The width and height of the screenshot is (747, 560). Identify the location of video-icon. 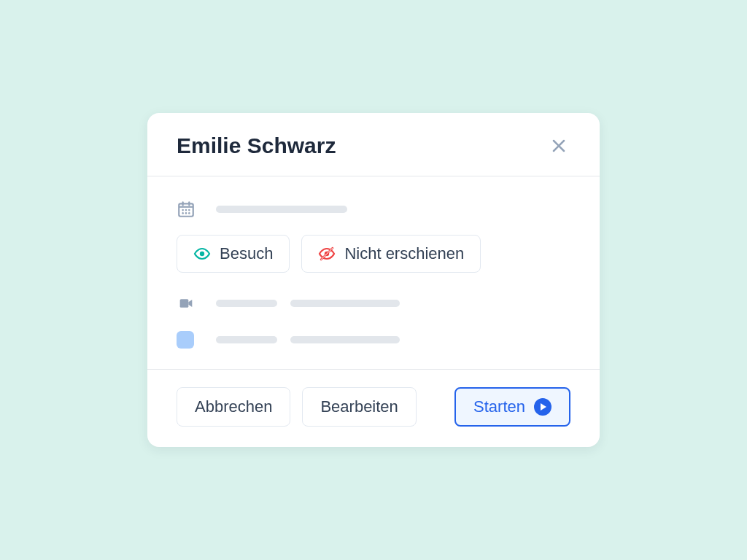
(187, 303).